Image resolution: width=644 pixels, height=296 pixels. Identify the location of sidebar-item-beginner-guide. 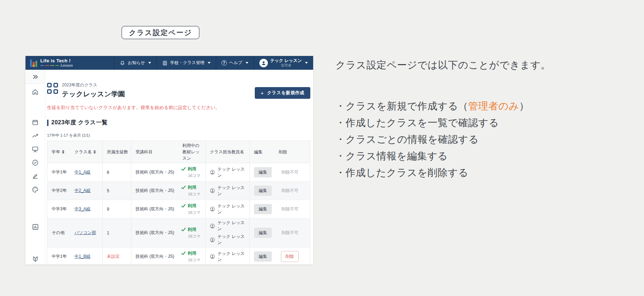
(35, 259).